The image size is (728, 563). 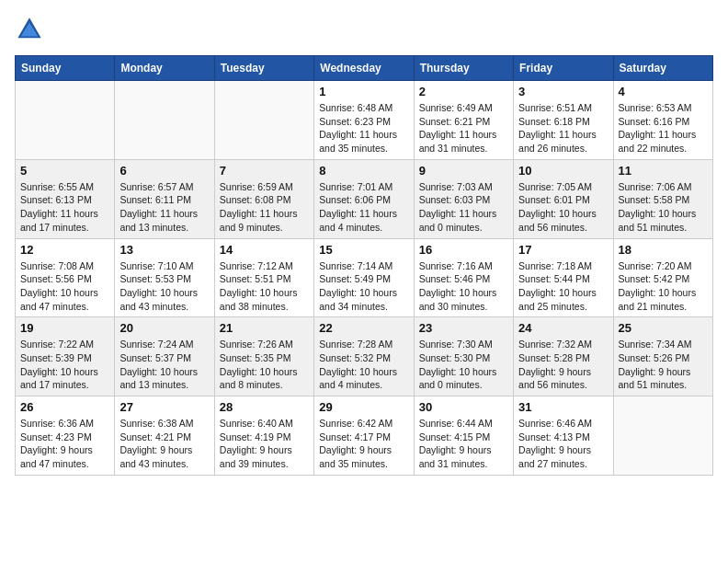 I want to click on day-number: 2, so click(x=463, y=92).